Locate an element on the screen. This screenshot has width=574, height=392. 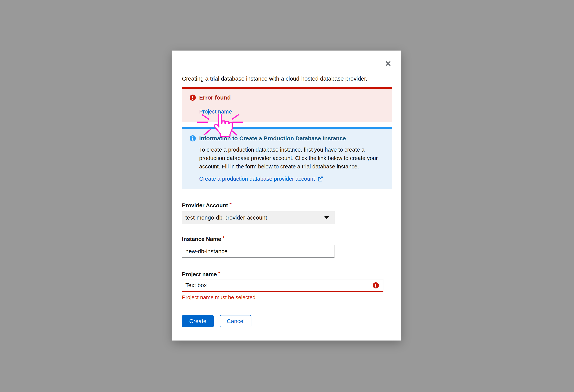
project-name-input is located at coordinates (283, 286).